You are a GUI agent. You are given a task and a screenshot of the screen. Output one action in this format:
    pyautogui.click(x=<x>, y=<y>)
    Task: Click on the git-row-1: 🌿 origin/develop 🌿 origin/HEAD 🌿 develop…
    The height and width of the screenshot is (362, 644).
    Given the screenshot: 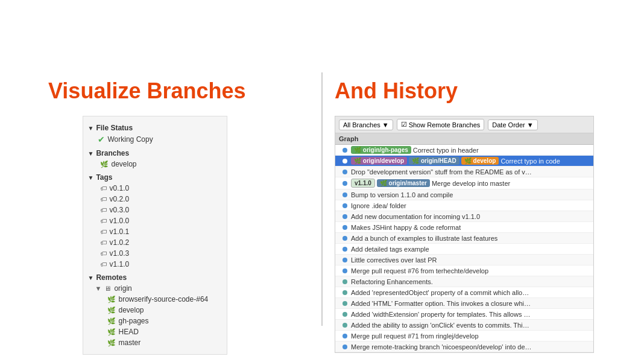 What is the action you would take?
    pyautogui.click(x=464, y=161)
    